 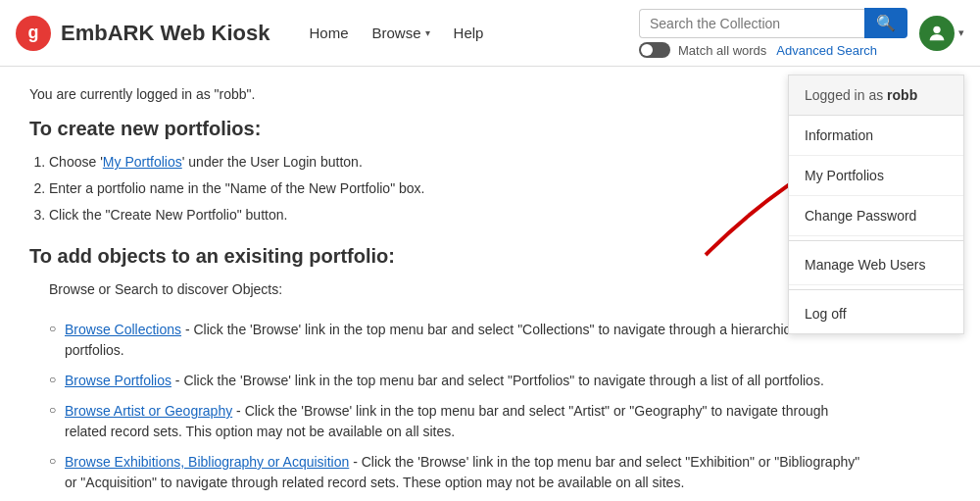 What do you see at coordinates (490, 33) in the screenshot?
I see `header: g EmbARK Web Kiosk Home Browse ▾ Help 🔍 …` at bounding box center [490, 33].